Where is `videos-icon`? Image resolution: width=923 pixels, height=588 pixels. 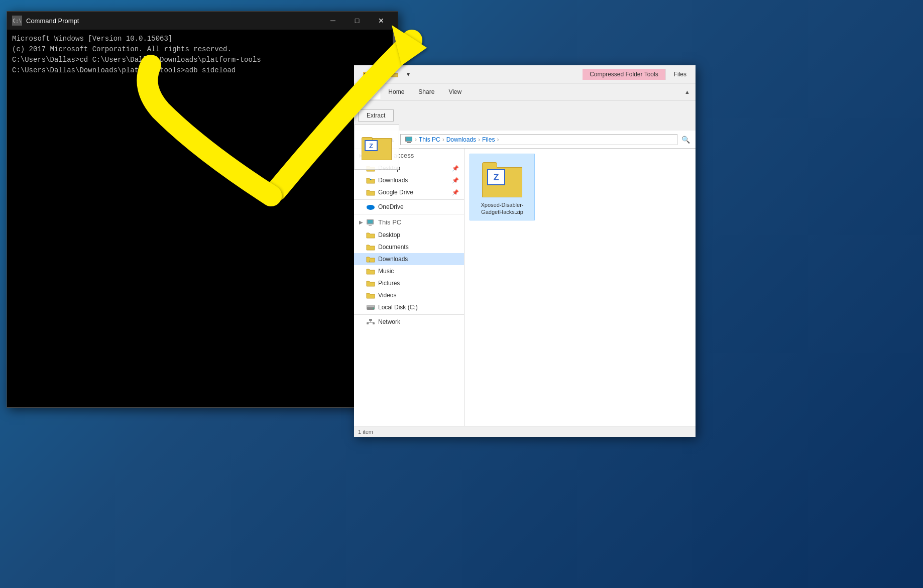
videos-icon is located at coordinates (371, 295).